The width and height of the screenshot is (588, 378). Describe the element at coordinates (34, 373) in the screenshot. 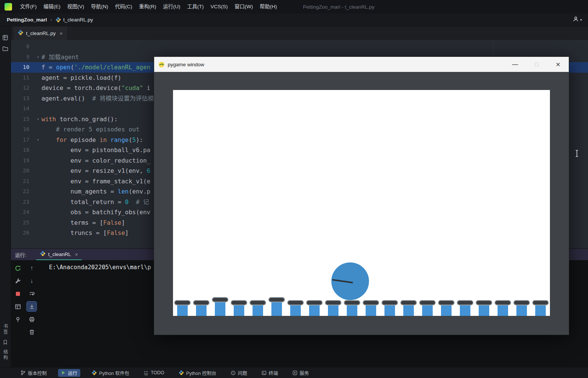

I see `statusbar-item-0: 版本控制` at that location.